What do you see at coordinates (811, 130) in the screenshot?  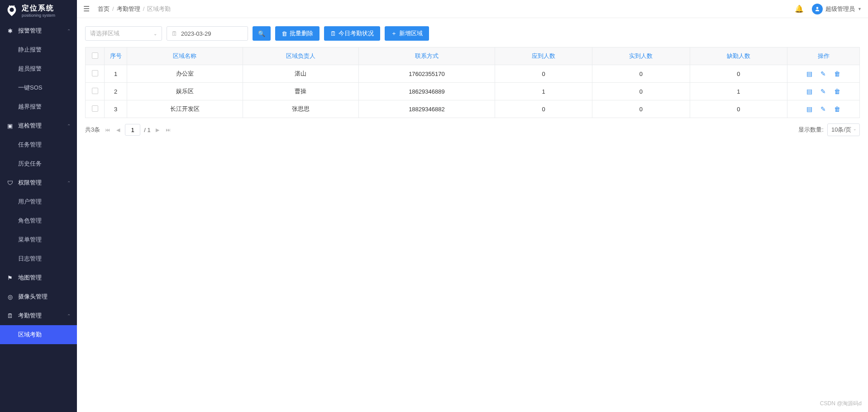 I see `page-size-label: 显示数量:` at bounding box center [811, 130].